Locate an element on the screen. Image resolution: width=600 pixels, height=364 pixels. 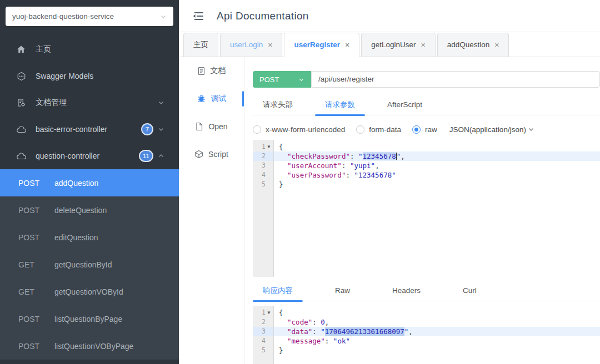
doc-gear-icon is located at coordinates (22, 103).